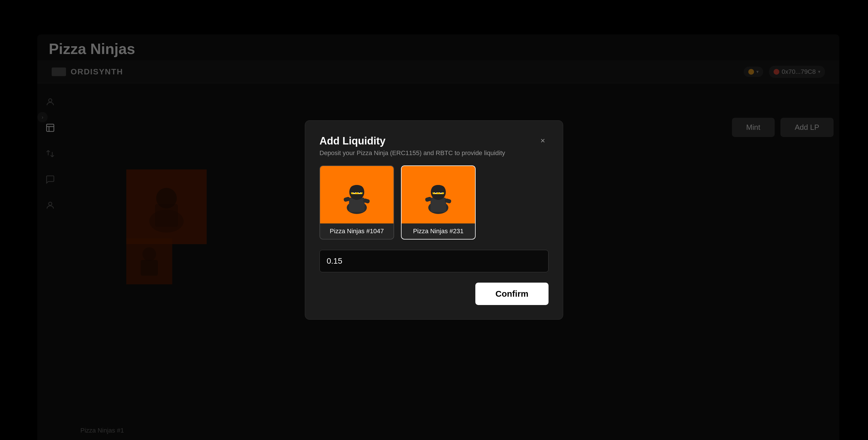  I want to click on amount-input, so click(434, 261).